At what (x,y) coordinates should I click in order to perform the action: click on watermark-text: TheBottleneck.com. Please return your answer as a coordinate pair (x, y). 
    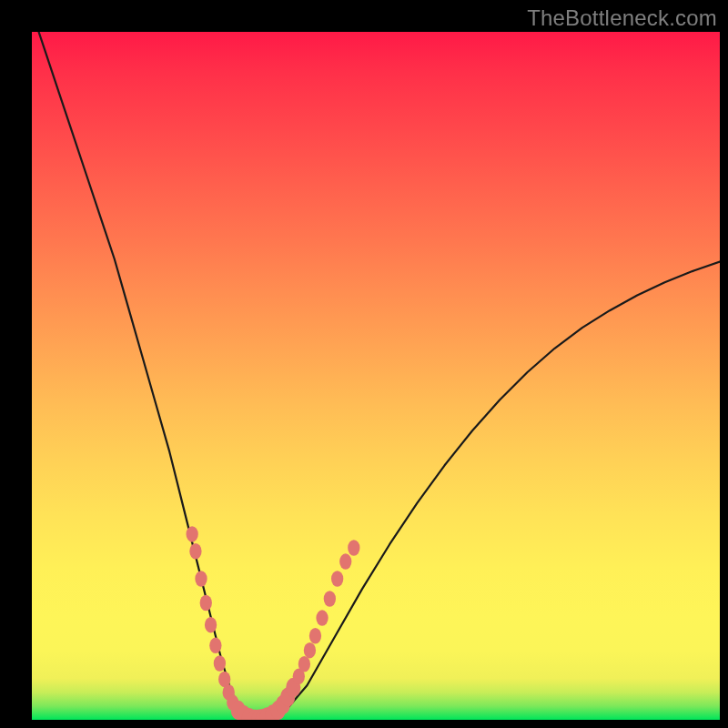
    Looking at the image, I should click on (622, 18).